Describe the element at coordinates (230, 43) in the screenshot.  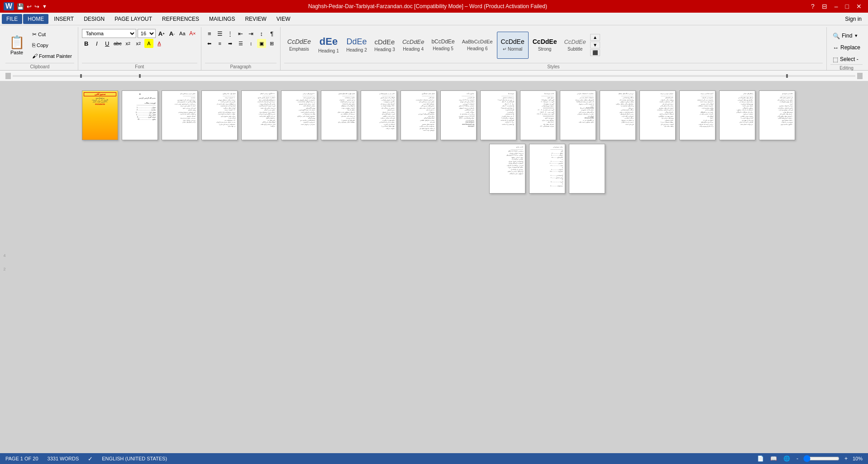
I see `align-right-button: ➡` at that location.